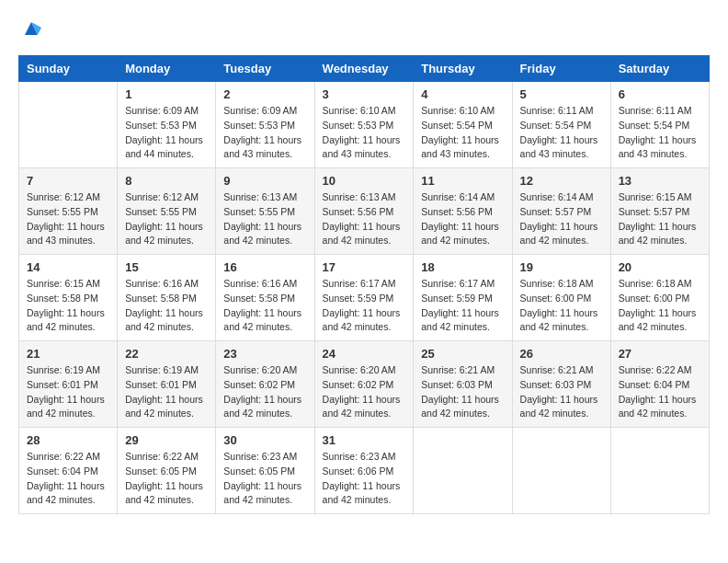 The height and width of the screenshot is (563, 728). What do you see at coordinates (562, 94) in the screenshot?
I see `day-number: 5` at bounding box center [562, 94].